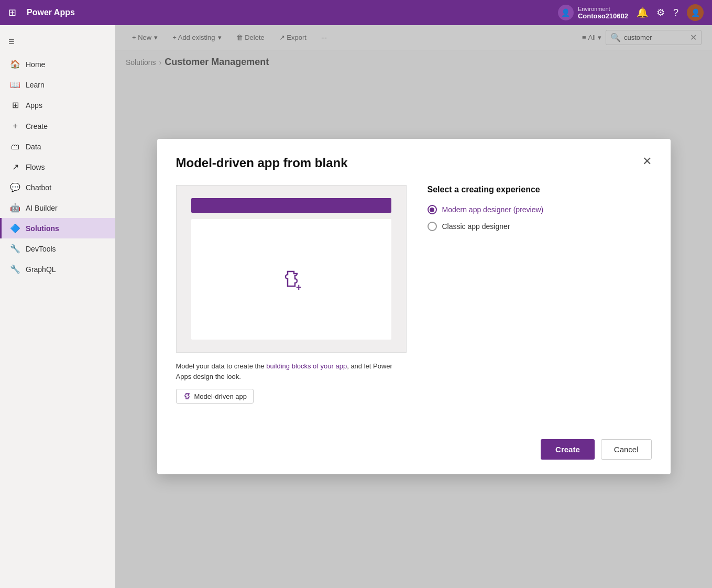  What do you see at coordinates (42, 208) in the screenshot?
I see `sidebar-item-label: AI Builder` at bounding box center [42, 208].